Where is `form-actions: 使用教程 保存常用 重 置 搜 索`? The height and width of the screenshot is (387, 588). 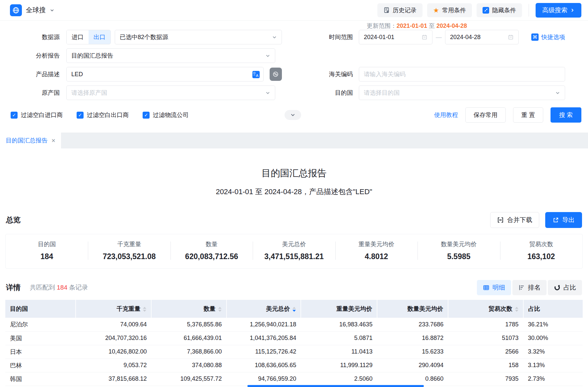 form-actions: 使用教程 保存常用 重 置 搜 索 is located at coordinates (508, 115).